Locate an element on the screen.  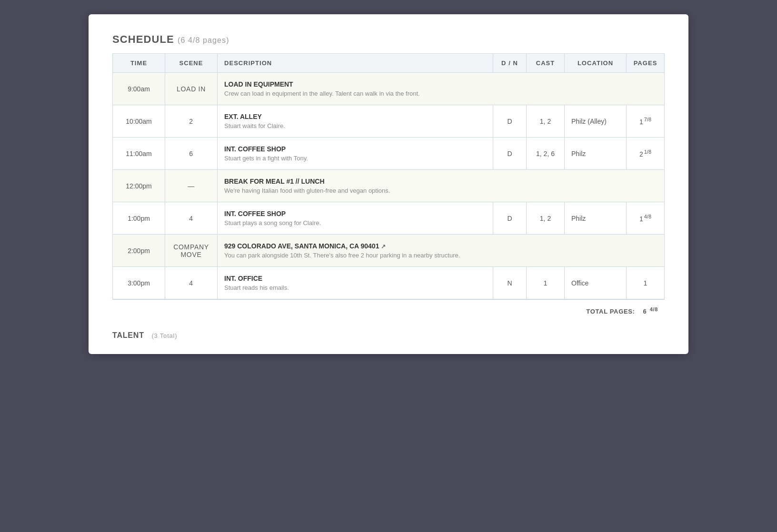
pages-fraction: 4/8 is located at coordinates (648, 217).